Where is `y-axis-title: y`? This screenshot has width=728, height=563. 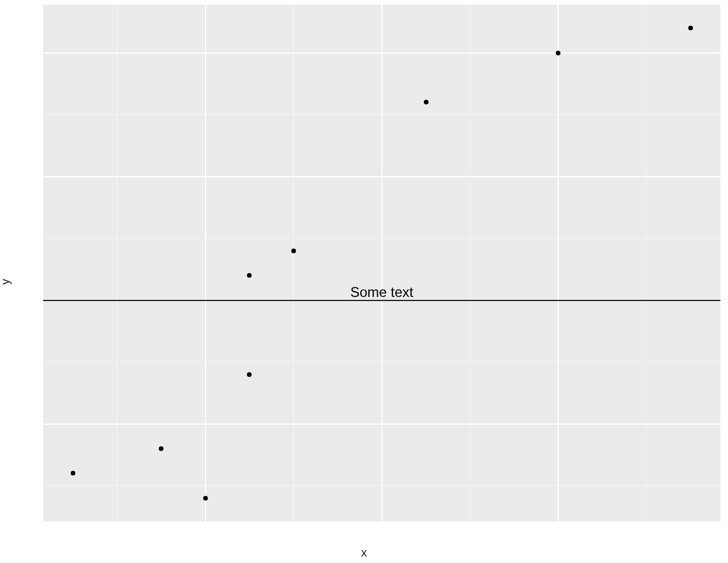 y-axis-title: y is located at coordinates (6, 282).